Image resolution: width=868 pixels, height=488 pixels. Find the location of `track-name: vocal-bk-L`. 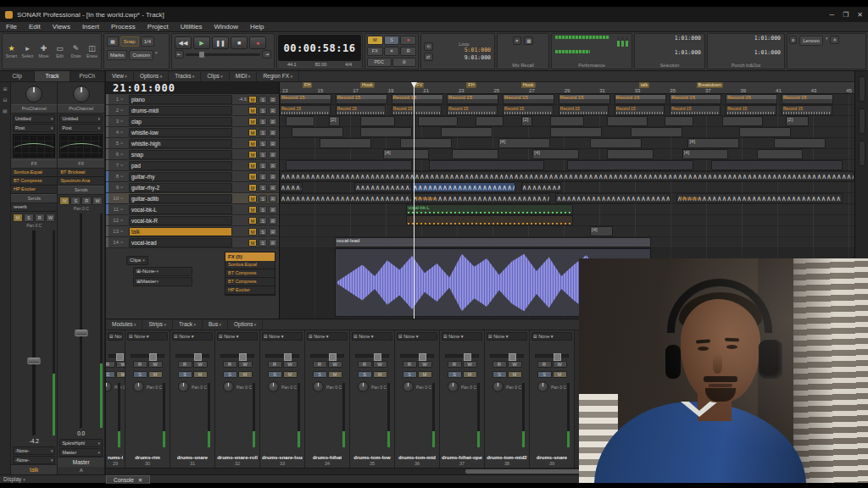

track-name: vocal-bk-L is located at coordinates (181, 210).